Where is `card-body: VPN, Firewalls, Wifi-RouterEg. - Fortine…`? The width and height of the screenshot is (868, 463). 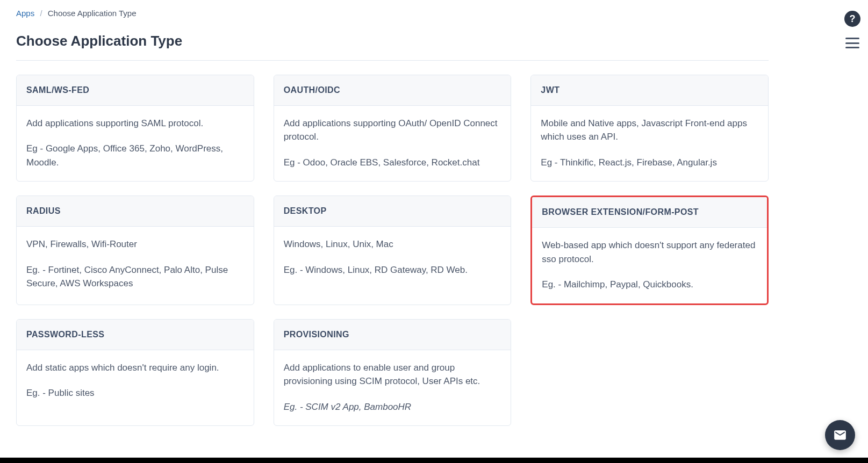
card-body: VPN, Firewalls, Wifi-RouterEg. - Fortine… is located at coordinates (135, 264).